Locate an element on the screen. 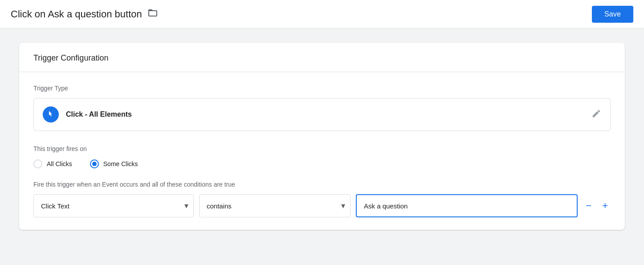 This screenshot has width=644, height=265. page-title: Click on Ask a question button is located at coordinates (77, 14).